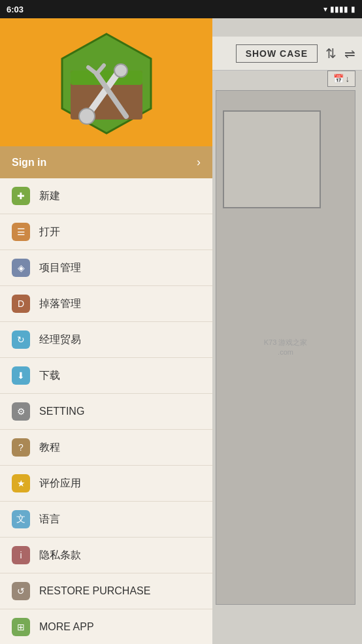 Image resolution: width=362 pixels, height=644 pixels. What do you see at coordinates (95, 591) in the screenshot?
I see `menu-label-restore: RESTORE PURCHASE` at bounding box center [95, 591].